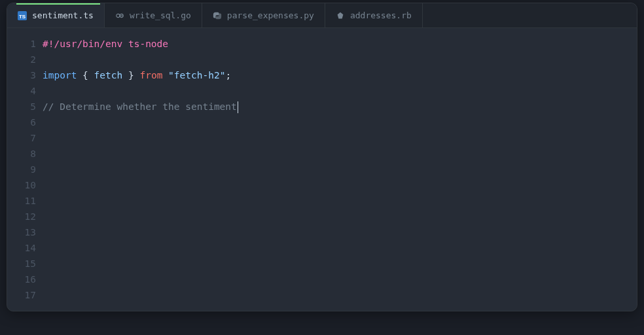 The height and width of the screenshot is (335, 644). What do you see at coordinates (340, 107) in the screenshot?
I see `code-line-5: // Determine whether the sentiment` at bounding box center [340, 107].